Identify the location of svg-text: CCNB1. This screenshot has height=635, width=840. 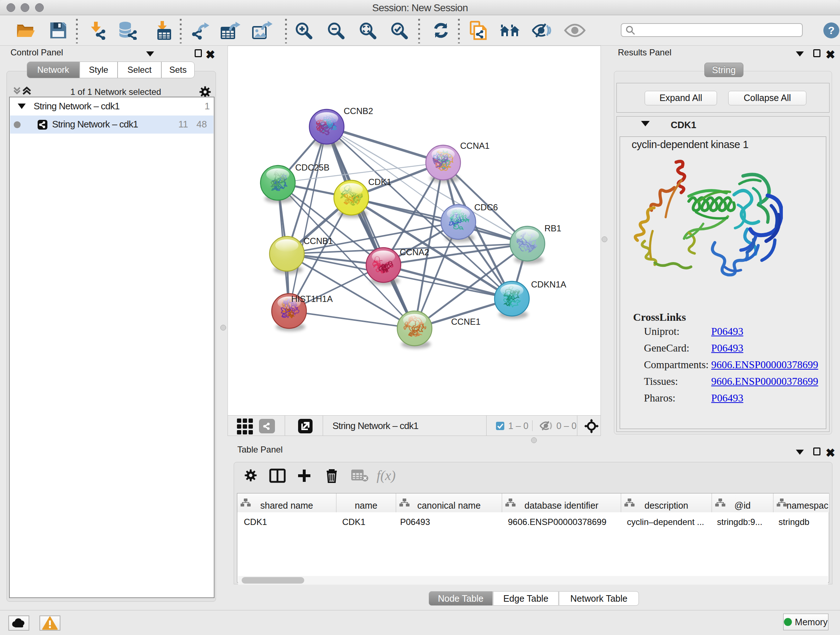
(318, 241).